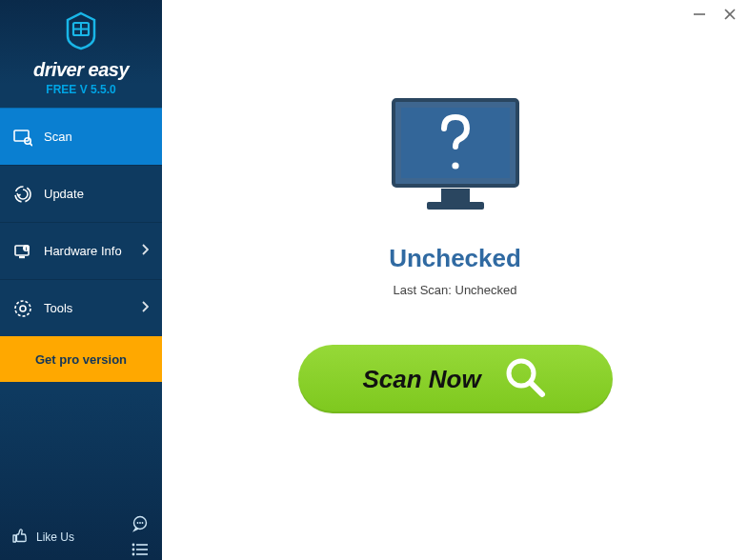 This screenshot has width=748, height=560. Describe the element at coordinates (81, 359) in the screenshot. I see `get-pro-button: Get pro version` at that location.